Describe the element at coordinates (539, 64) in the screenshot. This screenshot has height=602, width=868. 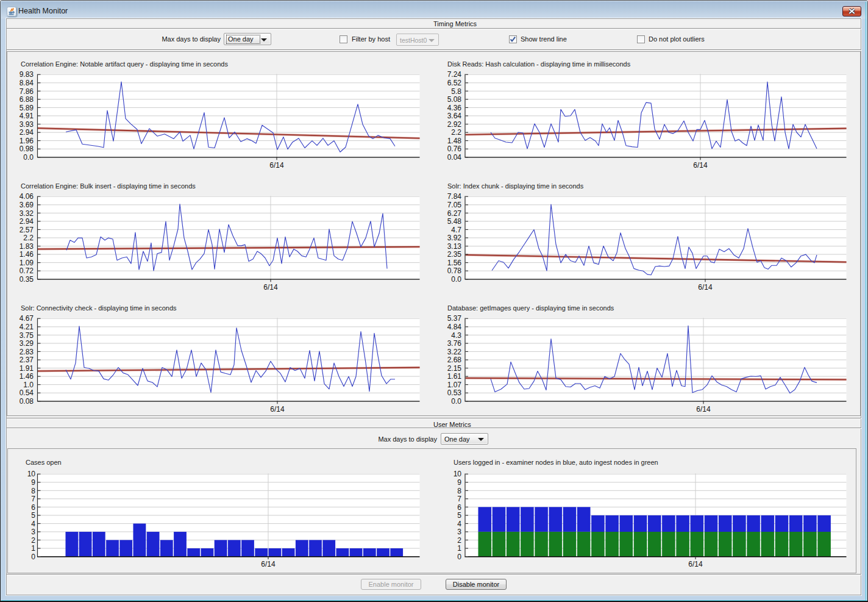
I see `svg-text:Disk Reads: Hash calculation -: Disk Reads: Hash calculation - displayin…` at that location.